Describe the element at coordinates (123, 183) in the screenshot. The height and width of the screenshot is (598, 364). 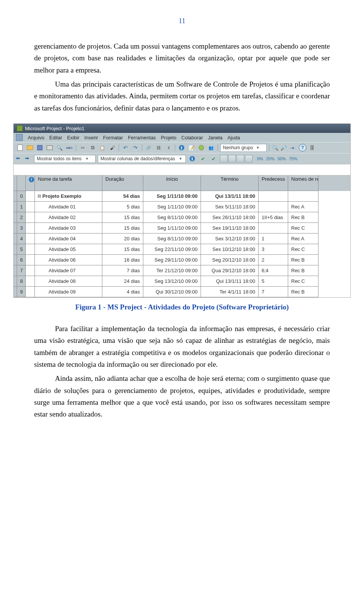
I see `col-duration: Duração` at that location.